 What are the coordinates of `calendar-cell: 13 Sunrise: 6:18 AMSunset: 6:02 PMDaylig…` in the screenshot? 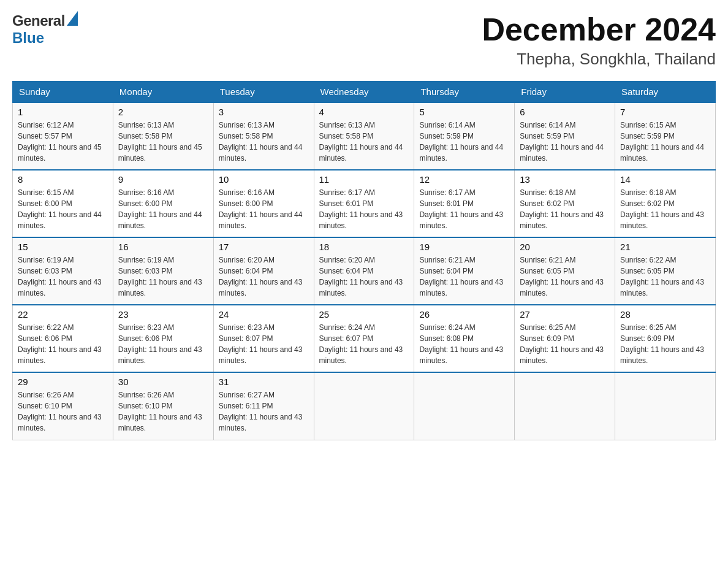 It's located at (565, 204).